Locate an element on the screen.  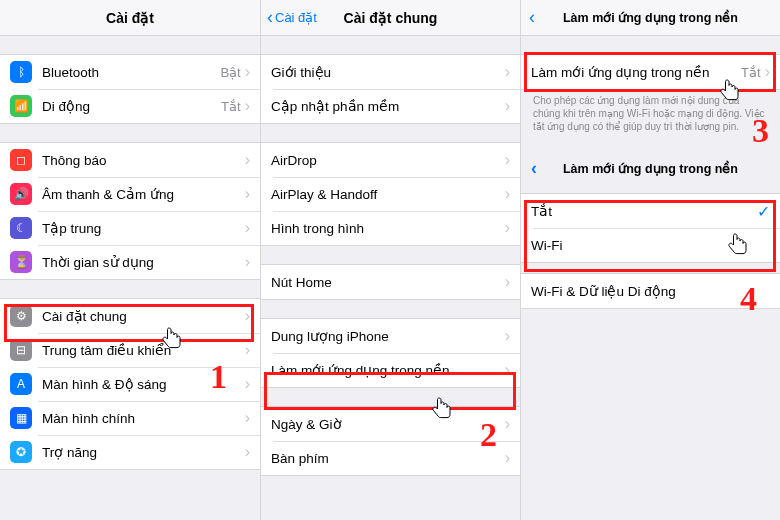
row-label: Bluetooth is located at coordinates (131, 72).